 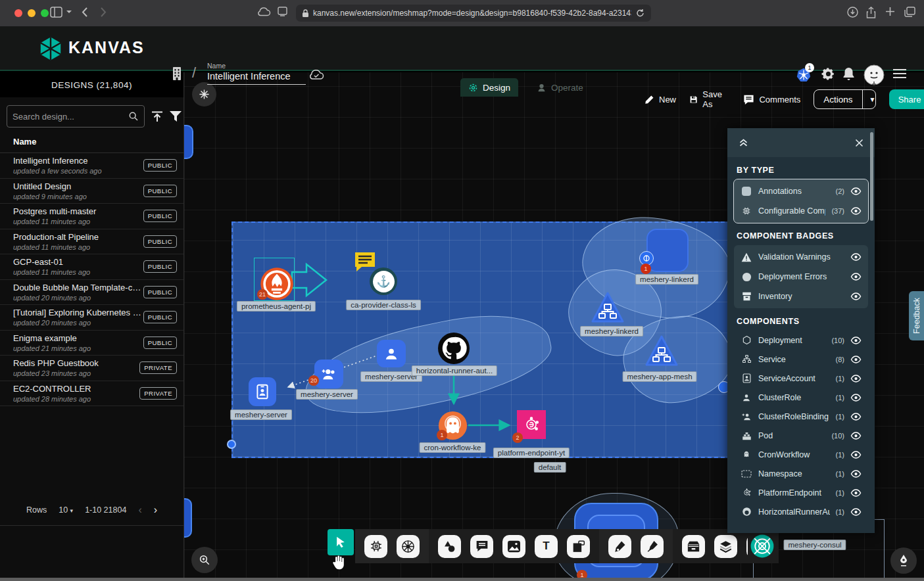 What do you see at coordinates (76, 116) in the screenshot?
I see `design-search-box` at bounding box center [76, 116].